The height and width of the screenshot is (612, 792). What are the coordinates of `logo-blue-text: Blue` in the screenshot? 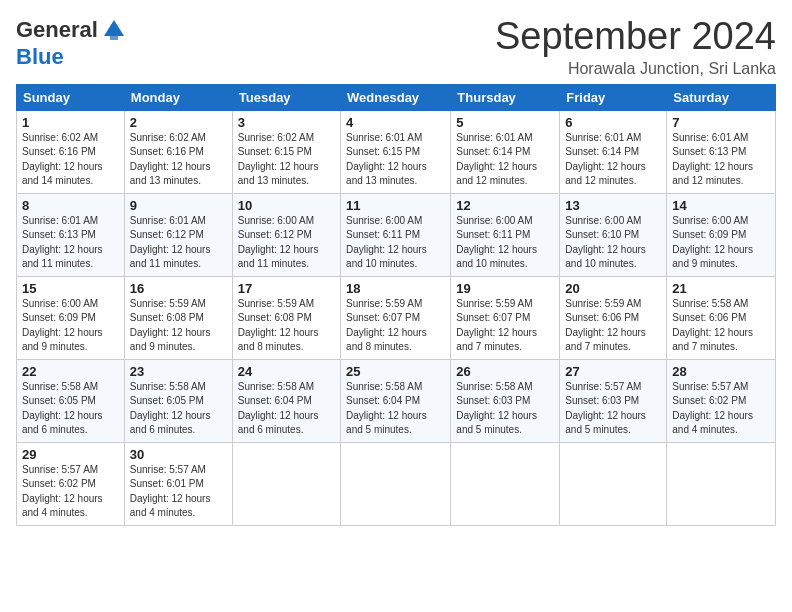 It's located at (40, 57).